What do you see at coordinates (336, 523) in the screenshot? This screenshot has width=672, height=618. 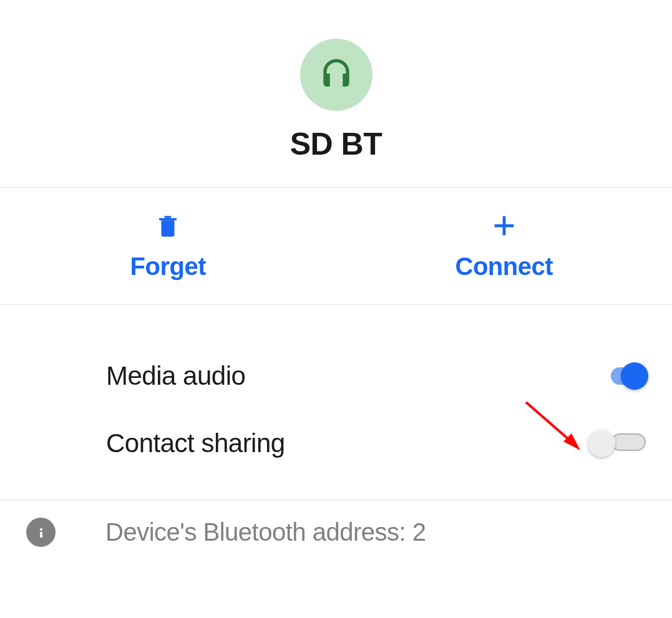 I see `footer-info: Device's Bluetooth address: 2` at bounding box center [336, 523].